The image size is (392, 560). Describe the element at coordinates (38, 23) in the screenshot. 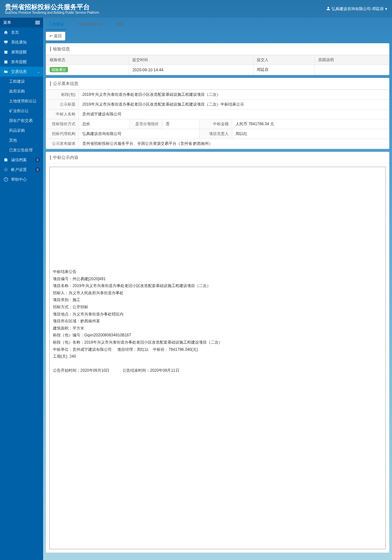

I see `hamburger-icon` at that location.